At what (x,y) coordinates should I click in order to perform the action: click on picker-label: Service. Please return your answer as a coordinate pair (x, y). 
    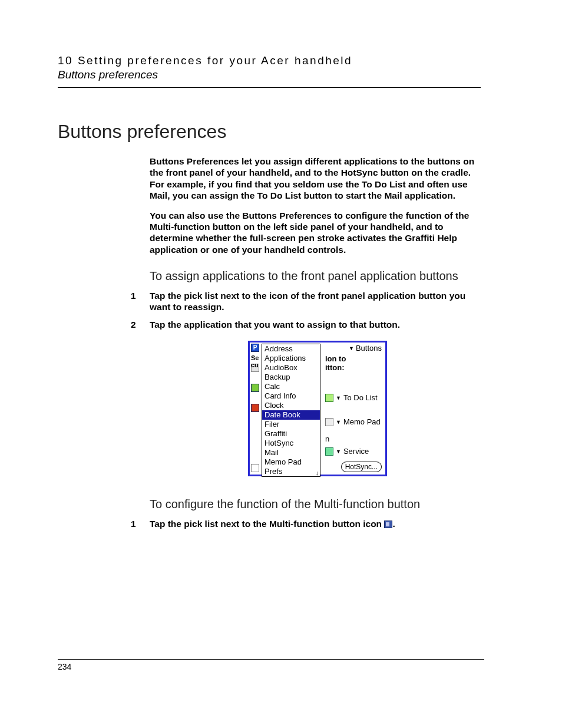
    Looking at the image, I should click on (356, 452).